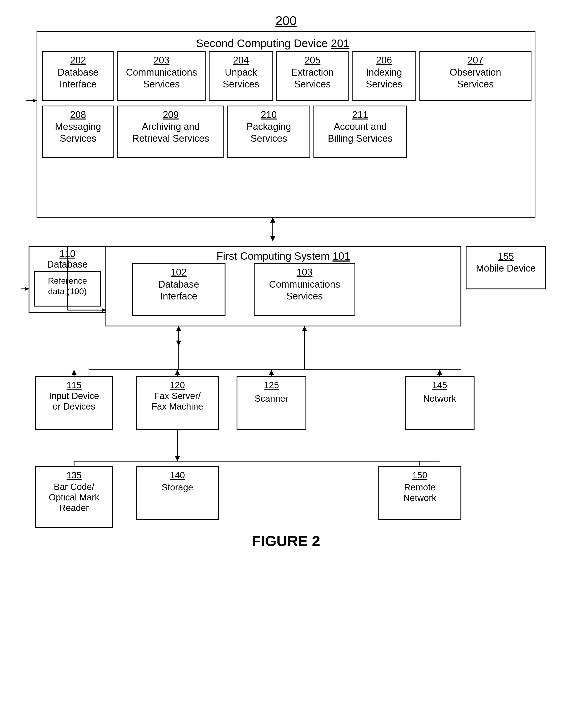 This screenshot has width=572, height=728. I want to click on svg-text: 150, so click(420, 475).